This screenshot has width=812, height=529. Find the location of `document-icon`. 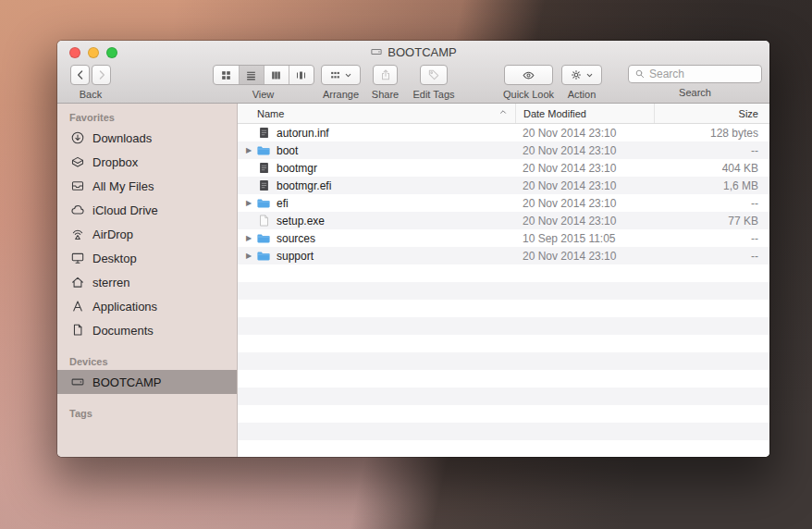

document-icon is located at coordinates (78, 330).